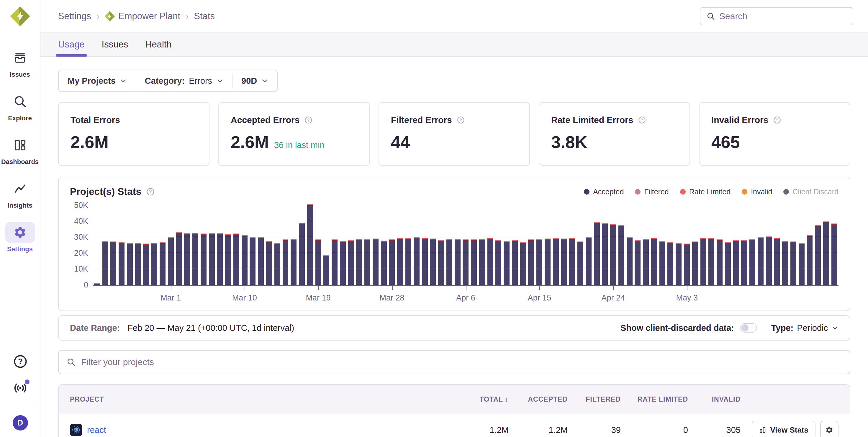  I want to click on sidebar-item-explore: Explore, so click(20, 106).